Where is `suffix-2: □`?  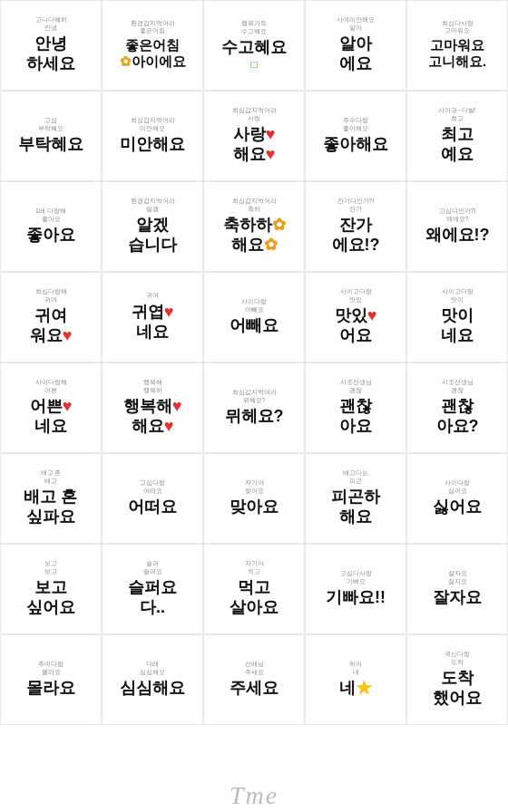 suffix-2: □ is located at coordinates (254, 64).